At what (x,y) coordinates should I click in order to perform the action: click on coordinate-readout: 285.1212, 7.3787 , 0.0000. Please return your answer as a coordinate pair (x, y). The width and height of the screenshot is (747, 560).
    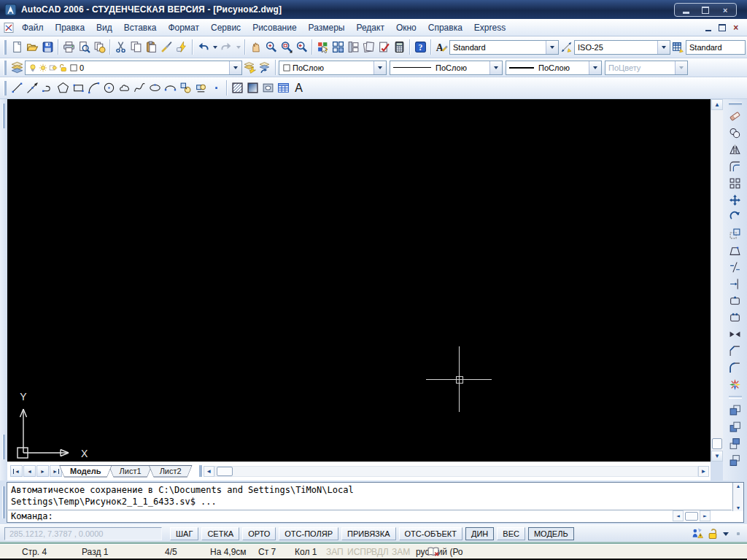
    Looking at the image, I should click on (83, 534).